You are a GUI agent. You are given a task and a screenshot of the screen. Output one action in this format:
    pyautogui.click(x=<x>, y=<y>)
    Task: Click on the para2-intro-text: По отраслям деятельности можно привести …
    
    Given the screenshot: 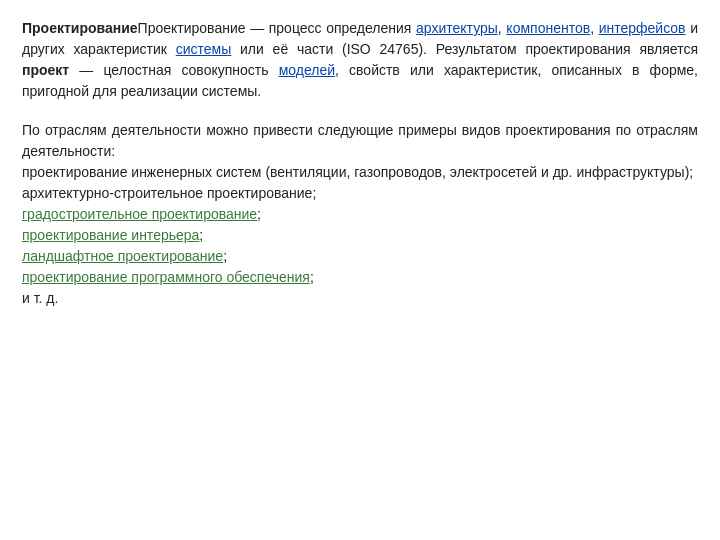 What is the action you would take?
    pyautogui.click(x=360, y=140)
    